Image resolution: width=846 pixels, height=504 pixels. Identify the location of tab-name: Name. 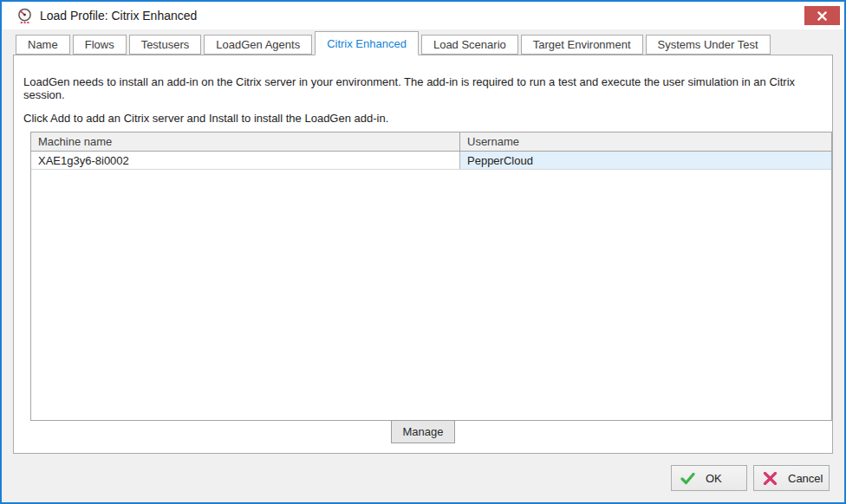
(43, 45).